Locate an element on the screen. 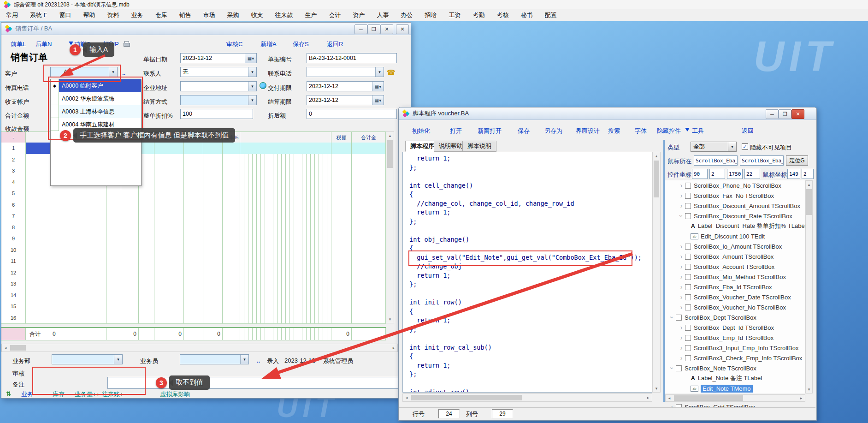 The width and height of the screenshot is (868, 423). table-row: 11 is located at coordinates (194, 262).